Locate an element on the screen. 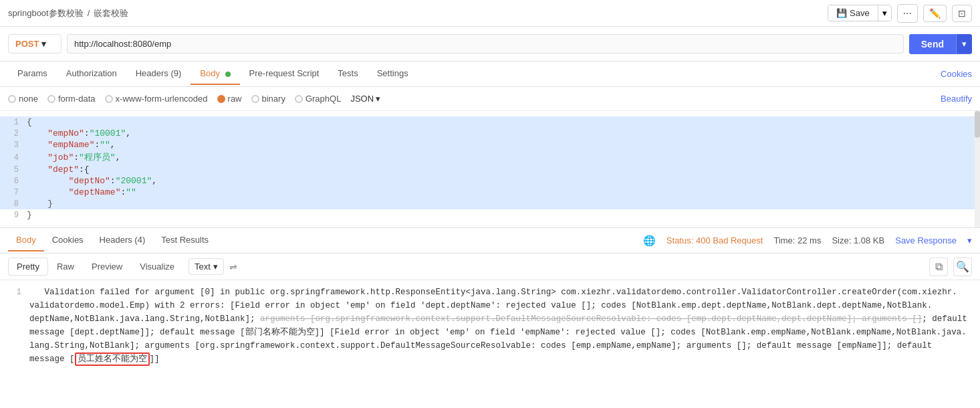 The height and width of the screenshot is (408, 980). layout-button: ⊡ is located at coordinates (962, 13).